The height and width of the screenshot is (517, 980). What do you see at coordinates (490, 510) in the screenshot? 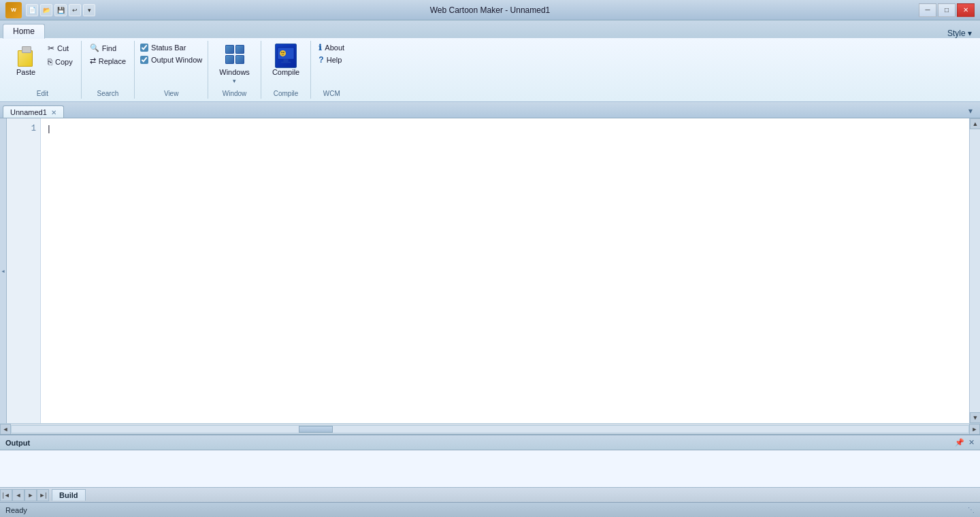
I see `status-bar: Ready ⋱` at bounding box center [490, 510].